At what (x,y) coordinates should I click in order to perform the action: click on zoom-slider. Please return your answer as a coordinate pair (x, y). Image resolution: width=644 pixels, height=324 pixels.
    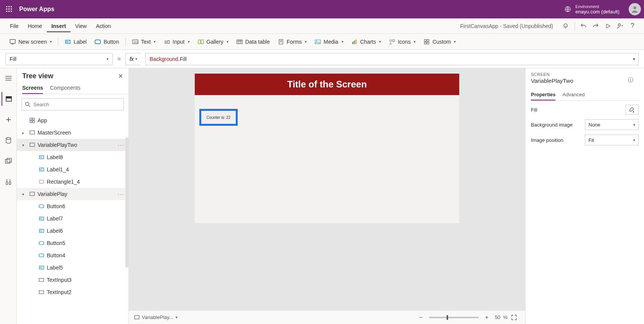
    Looking at the image, I should click on (454, 317).